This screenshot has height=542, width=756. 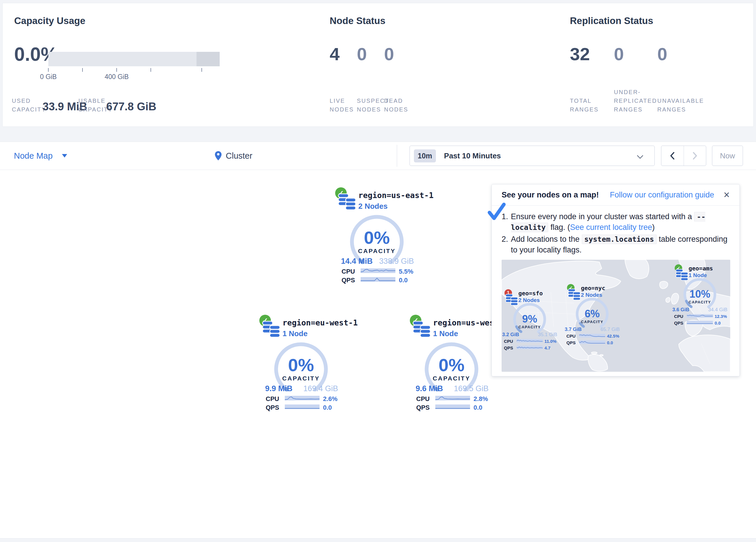 What do you see at coordinates (682, 105) in the screenshot?
I see `unavailable-ranges-label: UNAVAILABLE RANGES` at bounding box center [682, 105].